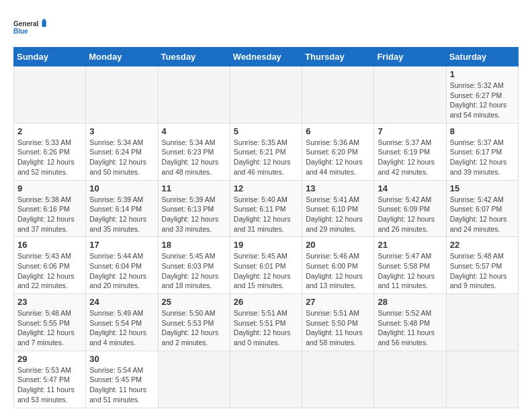 The height and width of the screenshot is (411, 532). Describe the element at coordinates (338, 328) in the screenshot. I see `day-info: Sunrise: 5:51 AM Sunset: 5:50 PM Dayligh…` at that location.